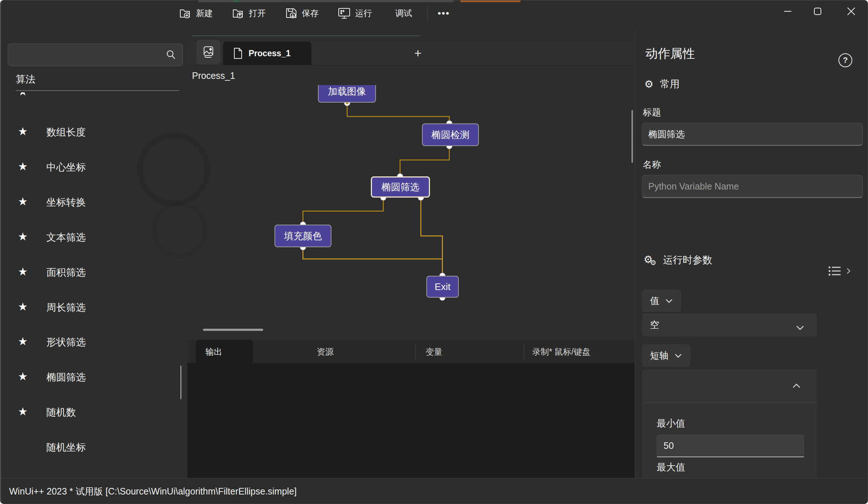 The height and width of the screenshot is (504, 868). What do you see at coordinates (450, 135) in the screenshot?
I see `flow-node-ellipse-detect: 椭圆检测` at bounding box center [450, 135].